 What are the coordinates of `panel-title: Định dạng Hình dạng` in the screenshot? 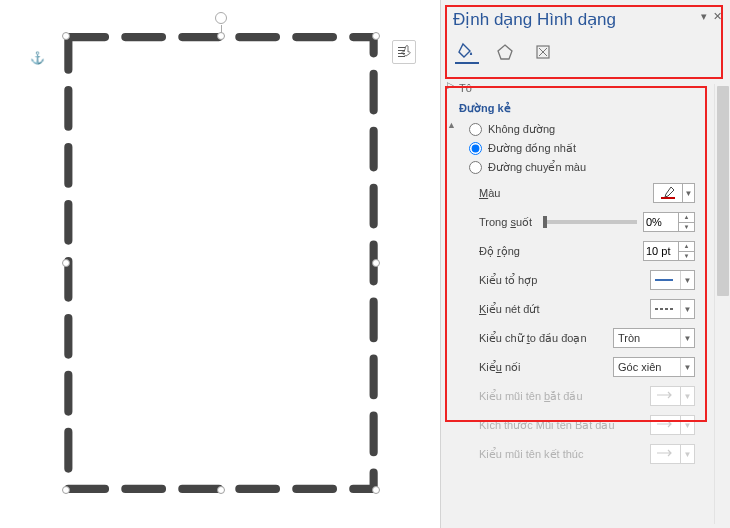 It's located at (586, 20).